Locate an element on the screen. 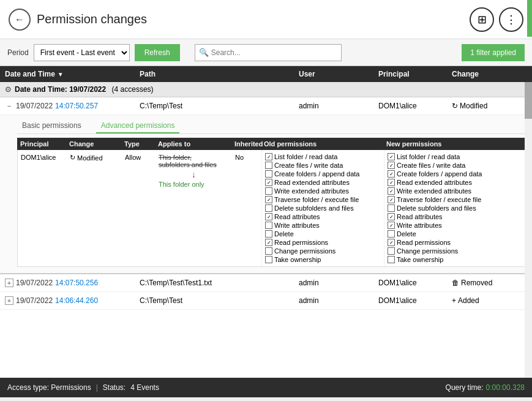 This screenshot has height=401, width=532. new-permissions: ✓ List folder / read data ✓ Create files… is located at coordinates (445, 208).